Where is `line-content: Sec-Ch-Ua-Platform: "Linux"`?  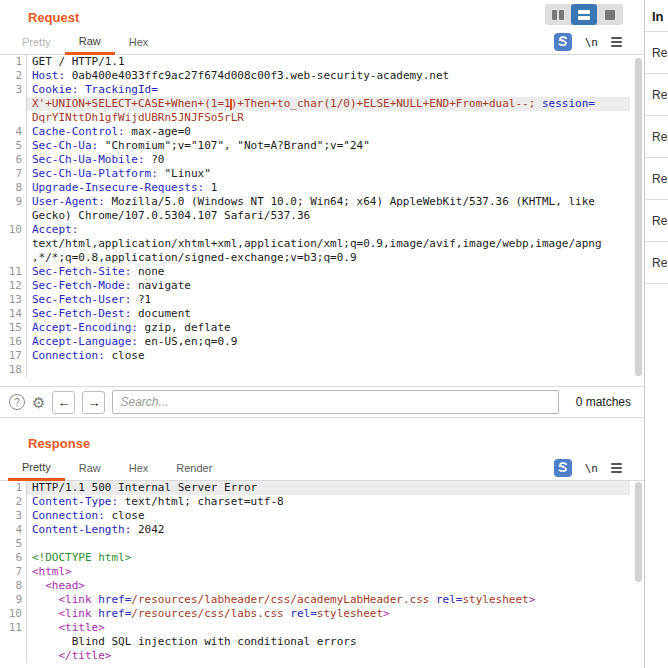
line-content: Sec-Ch-Ua-Platform: "Linux" is located at coordinates (328, 174).